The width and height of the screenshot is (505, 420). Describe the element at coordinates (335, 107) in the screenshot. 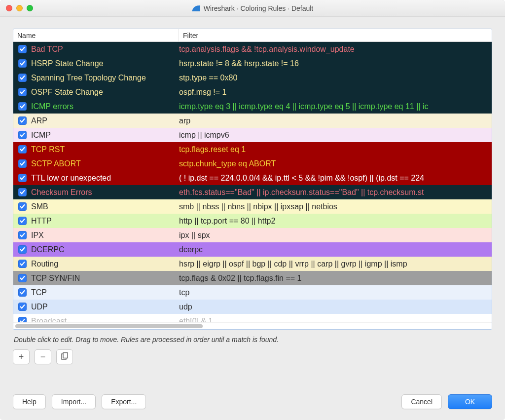

I see `rule-filter: icmp.type eq 3 || icmp.type eq 4 || icmp…` at that location.